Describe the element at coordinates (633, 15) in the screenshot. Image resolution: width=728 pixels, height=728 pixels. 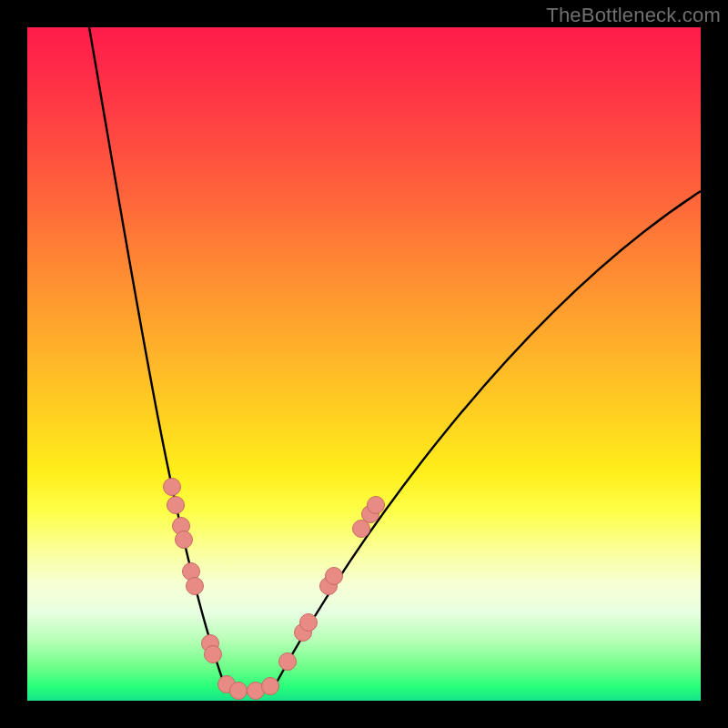
I see `watermark-text: TheBottleneck.com` at that location.